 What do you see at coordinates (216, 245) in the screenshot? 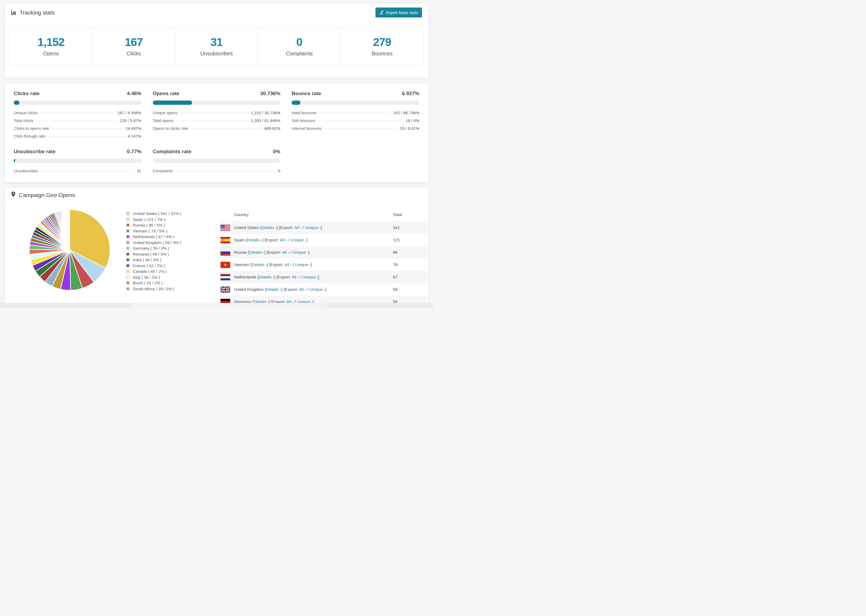
I see `campaign-geo-opens-card: Campaign Geo Opens United States ( 541 /…` at bounding box center [216, 245].